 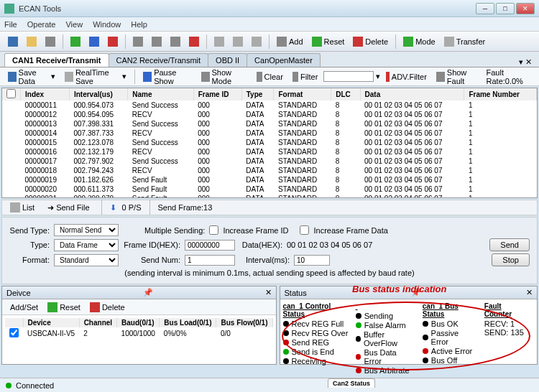 I want to click on sendnum-input, so click(x=210, y=260).